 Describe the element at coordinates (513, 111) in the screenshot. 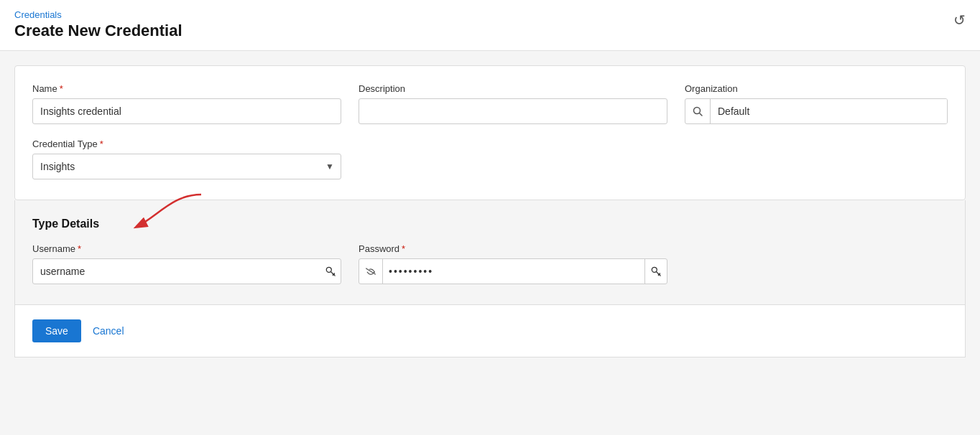

I see `description-input` at that location.